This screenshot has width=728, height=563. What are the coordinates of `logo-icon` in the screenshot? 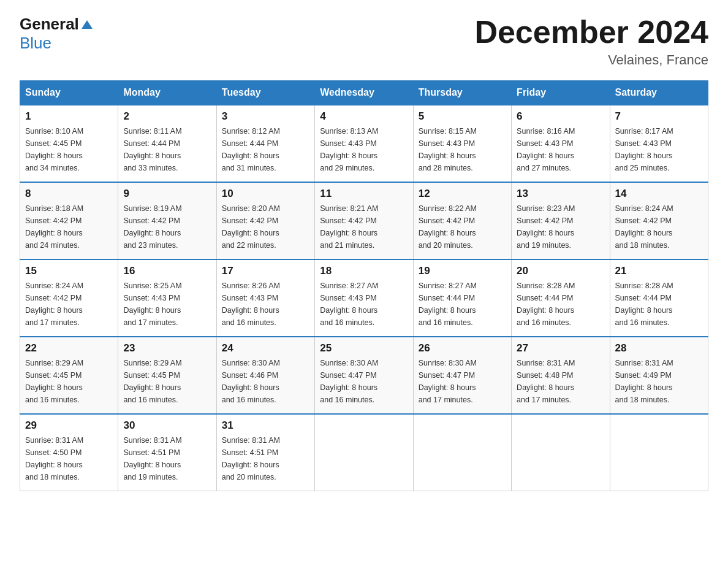 It's located at (87, 25).